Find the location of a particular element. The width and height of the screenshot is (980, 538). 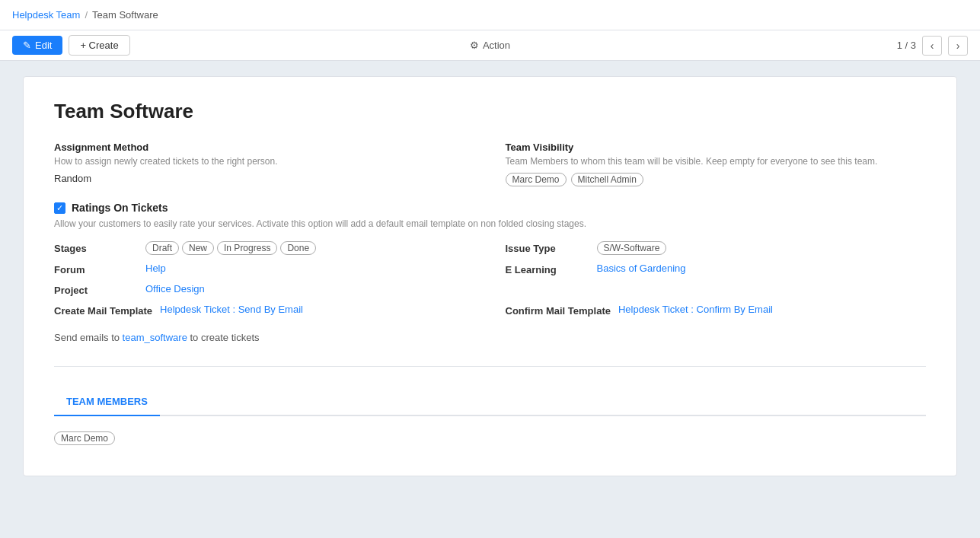

visibility-tag-marc: Marc Demo is located at coordinates (536, 180).